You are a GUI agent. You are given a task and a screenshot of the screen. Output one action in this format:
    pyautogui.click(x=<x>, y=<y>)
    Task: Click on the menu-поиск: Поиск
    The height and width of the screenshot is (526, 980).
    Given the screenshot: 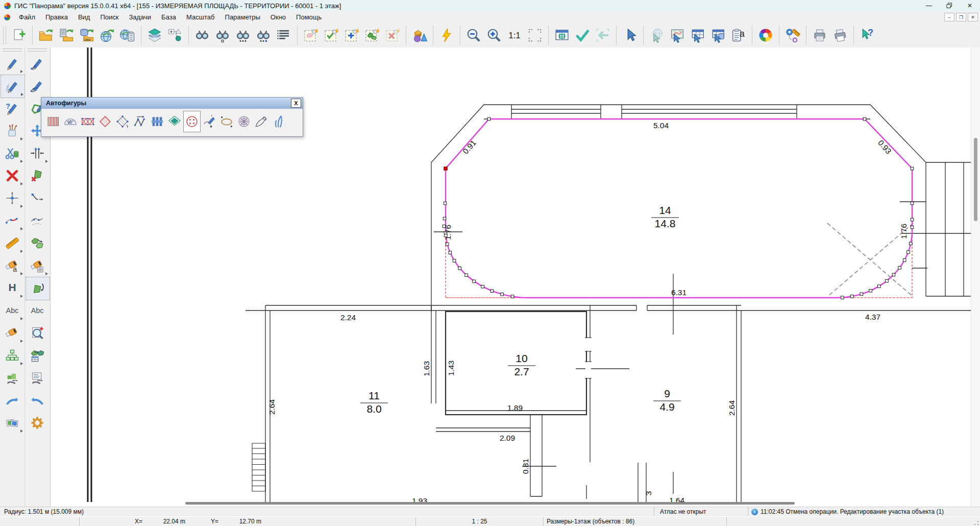 What is the action you would take?
    pyautogui.click(x=109, y=17)
    